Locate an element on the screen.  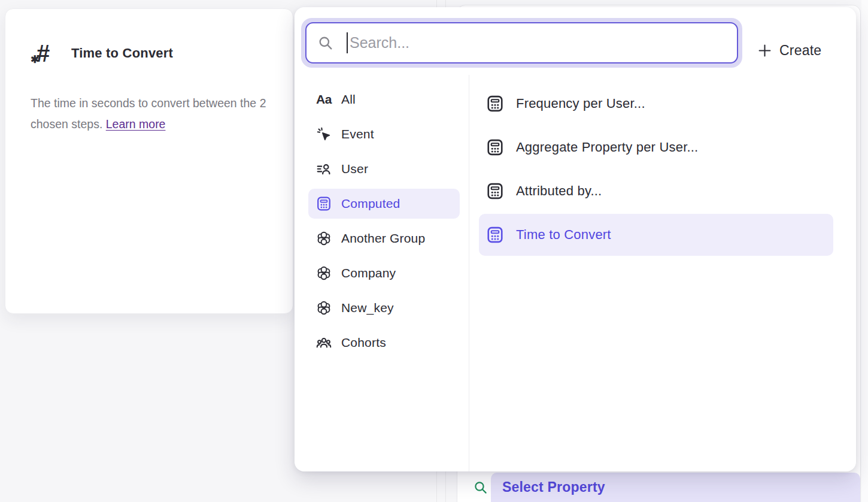
category-item-new-key: New_key is located at coordinates (384, 308).